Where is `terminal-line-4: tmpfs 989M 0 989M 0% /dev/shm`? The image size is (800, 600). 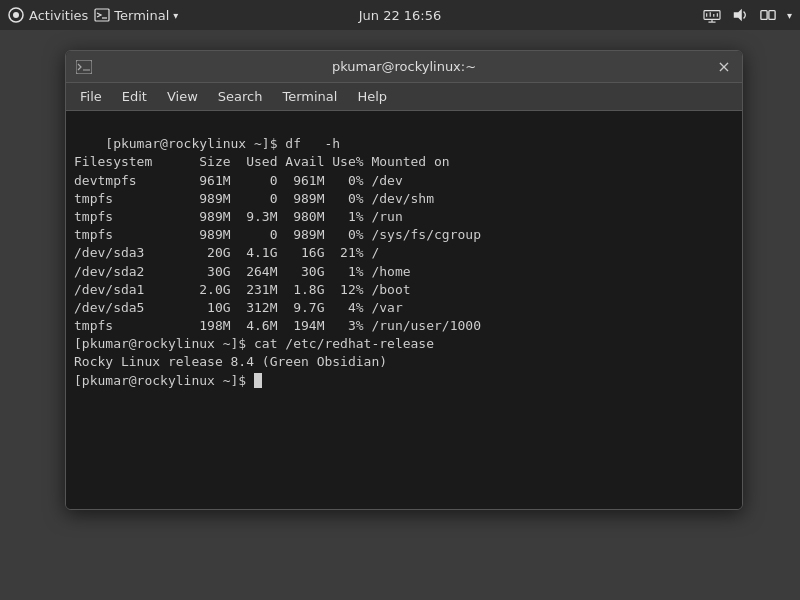 terminal-line-4: tmpfs 989M 0 989M 0% /dev/shm is located at coordinates (254, 198).